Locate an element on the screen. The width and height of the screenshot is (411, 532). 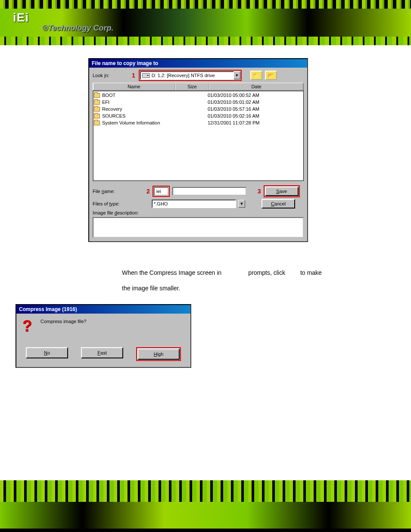
files-of-type-dropdown: *.GHO is located at coordinates (194, 204).